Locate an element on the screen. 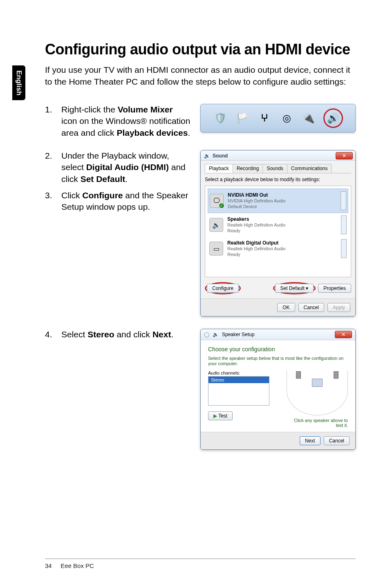 Image resolution: width=390 pixels, height=588 pixels. step-4-text: 4. Select Stereo and click Next. is located at coordinates (118, 334).